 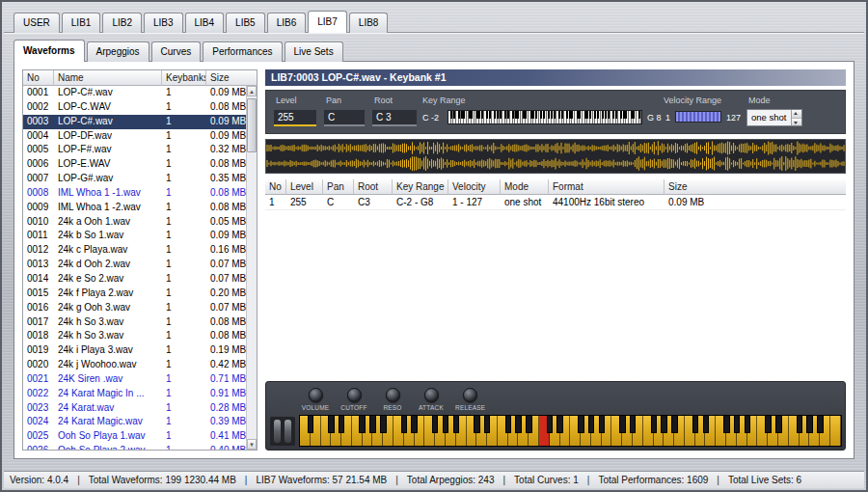 I want to click on scroll-up-icon: ▲, so click(x=252, y=91).